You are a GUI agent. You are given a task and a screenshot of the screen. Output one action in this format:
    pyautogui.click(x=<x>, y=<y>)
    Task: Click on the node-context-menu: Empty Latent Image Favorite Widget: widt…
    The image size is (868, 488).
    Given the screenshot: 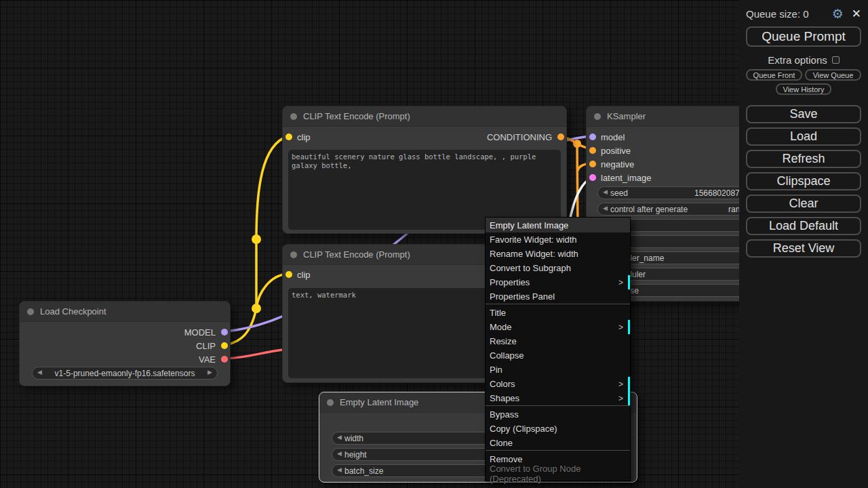 What is the action you would take?
    pyautogui.click(x=557, y=349)
    